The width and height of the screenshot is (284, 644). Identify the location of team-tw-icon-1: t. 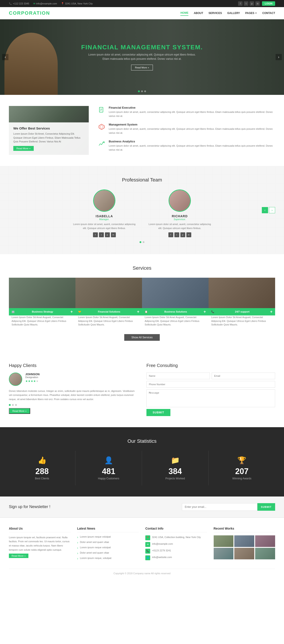
(177, 235).